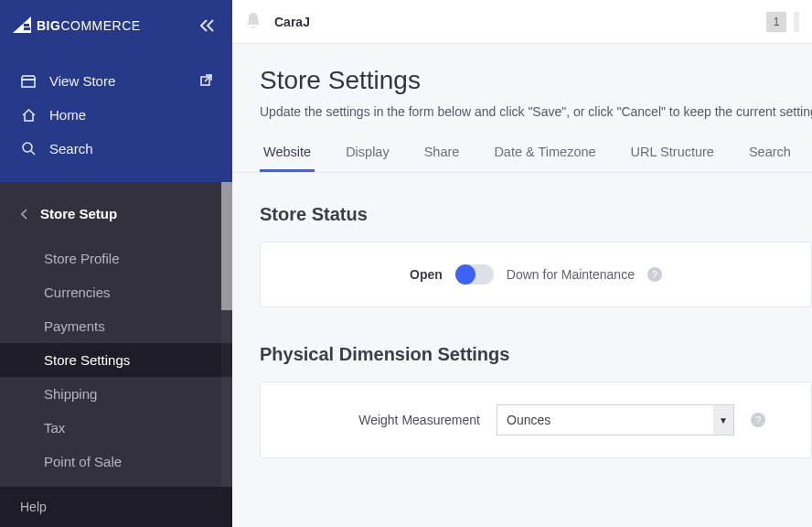 This screenshot has width=812, height=527. I want to click on page-subtitle: Update the settings in the form below an…, so click(536, 112).